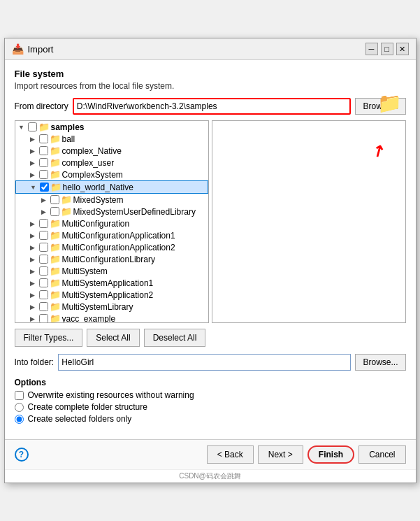 This screenshot has height=521, width=420. What do you see at coordinates (112, 248) in the screenshot?
I see `tree-item-multi_config_app2: ▶📁MultiConfigurationApplication2` at bounding box center [112, 248].